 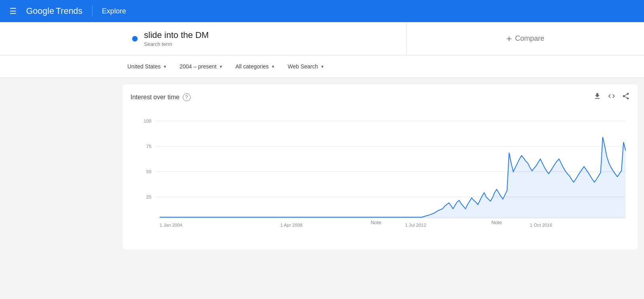 What do you see at coordinates (265, 39) in the screenshot?
I see `search-term-box: slide into the DM Search term` at bounding box center [265, 39].